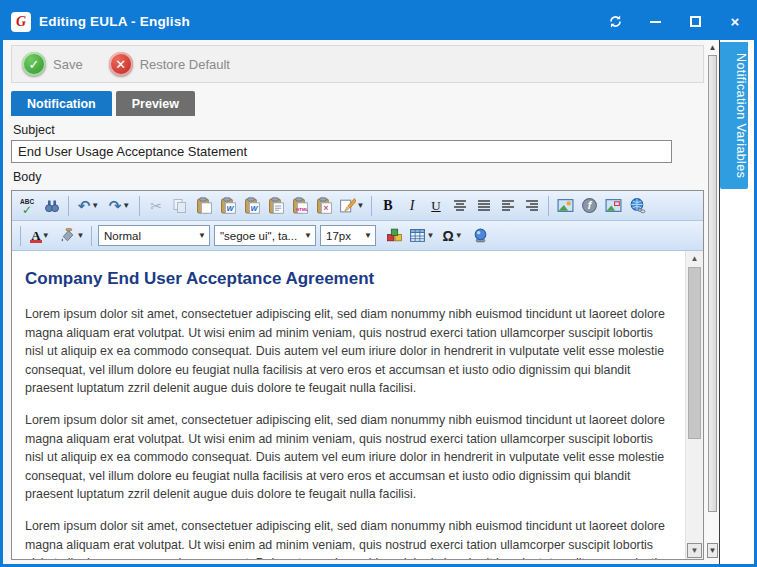  Describe the element at coordinates (34, 64) in the screenshot. I see `save-check-icon: ✓` at that location.